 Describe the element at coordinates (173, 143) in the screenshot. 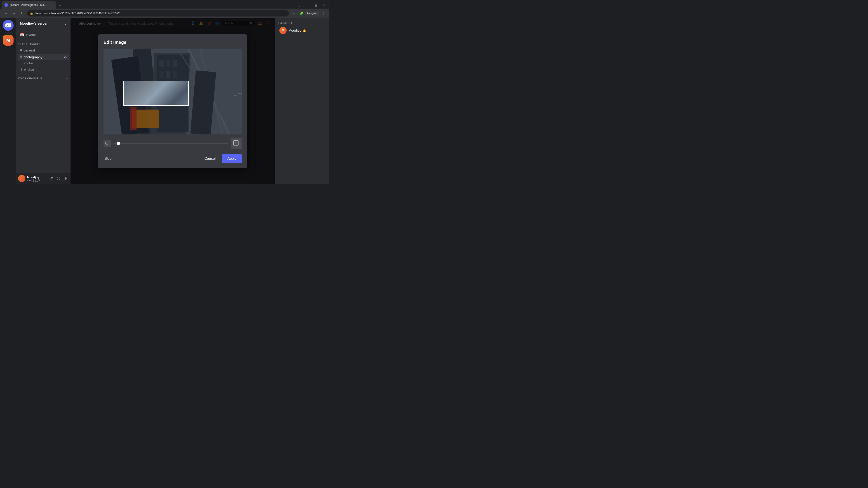

I see `zoom-controls` at that location.